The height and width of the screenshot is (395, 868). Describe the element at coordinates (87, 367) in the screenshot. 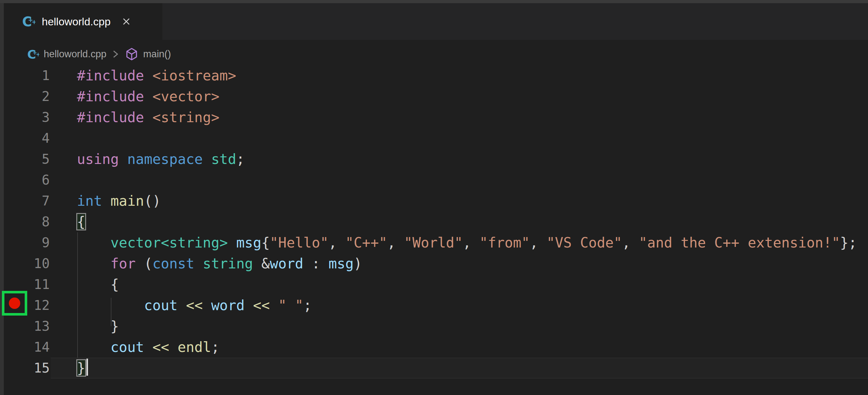

I see `text-cursor` at that location.